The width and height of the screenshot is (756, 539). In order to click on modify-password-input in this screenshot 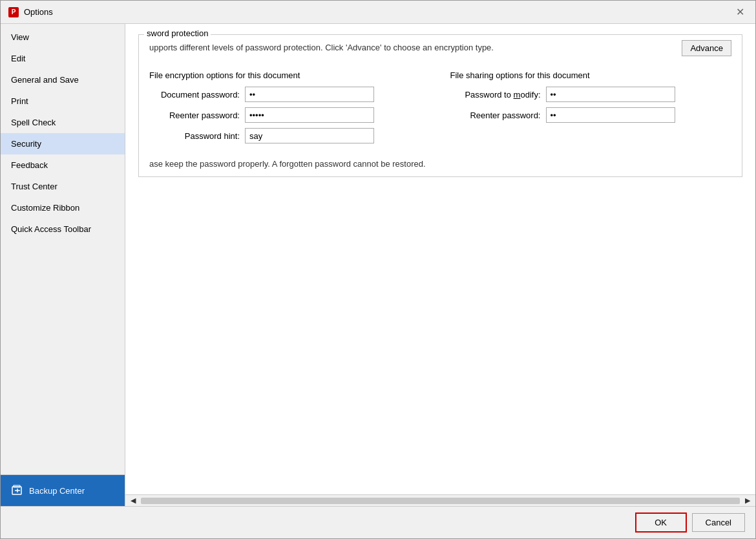, I will do `click(611, 94)`.